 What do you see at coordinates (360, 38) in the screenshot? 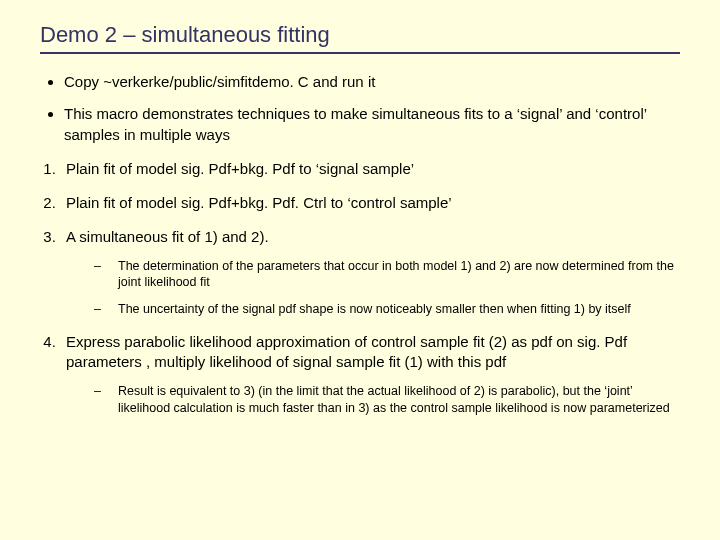
I see `slide-title: Demo 2 – simultaneous fitting` at bounding box center [360, 38].